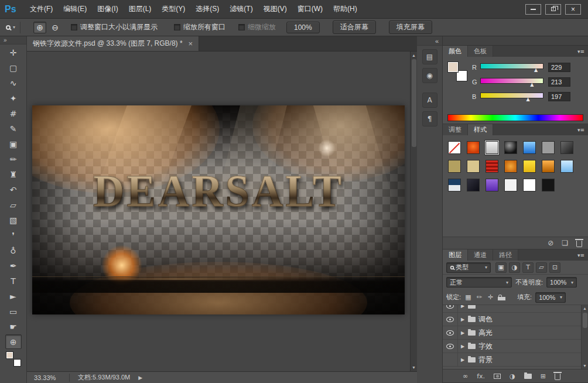 The height and width of the screenshot is (383, 588). Describe the element at coordinates (506, 255) in the screenshot. I see `tab-paths: 路径` at that location.